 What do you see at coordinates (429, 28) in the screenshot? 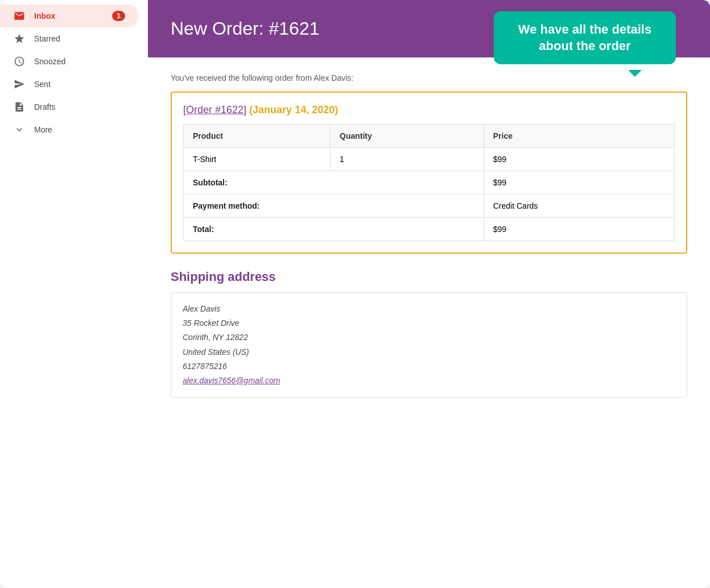
I see `email-header: New Order: #1621 We have all the details…` at bounding box center [429, 28].